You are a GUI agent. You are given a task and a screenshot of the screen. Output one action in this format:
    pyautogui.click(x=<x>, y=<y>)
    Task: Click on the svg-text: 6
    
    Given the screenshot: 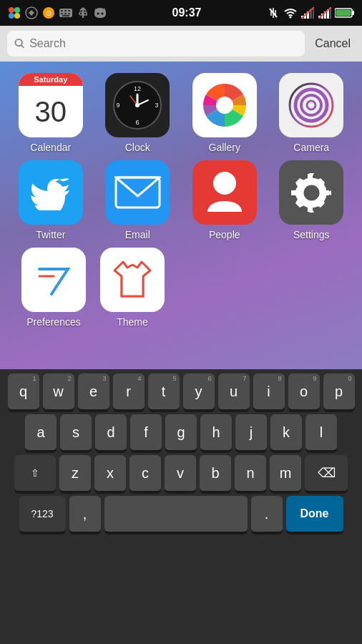 What is the action you would take?
    pyautogui.click(x=137, y=122)
    